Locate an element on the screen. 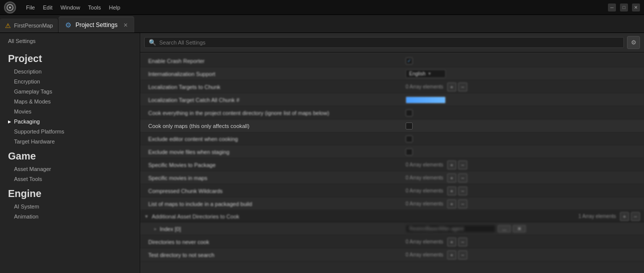  checkbox-cook-only-maps is located at coordinates (409, 126).